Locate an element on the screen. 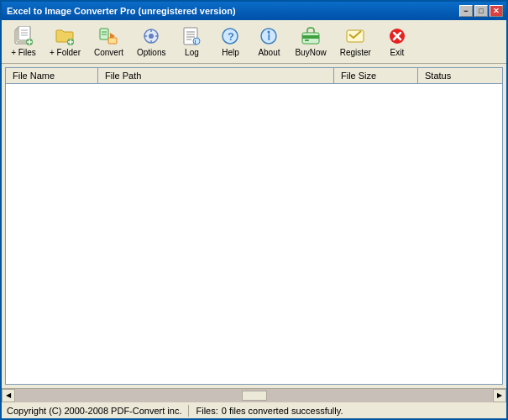  scroll-right-button: ▶ is located at coordinates (500, 396).